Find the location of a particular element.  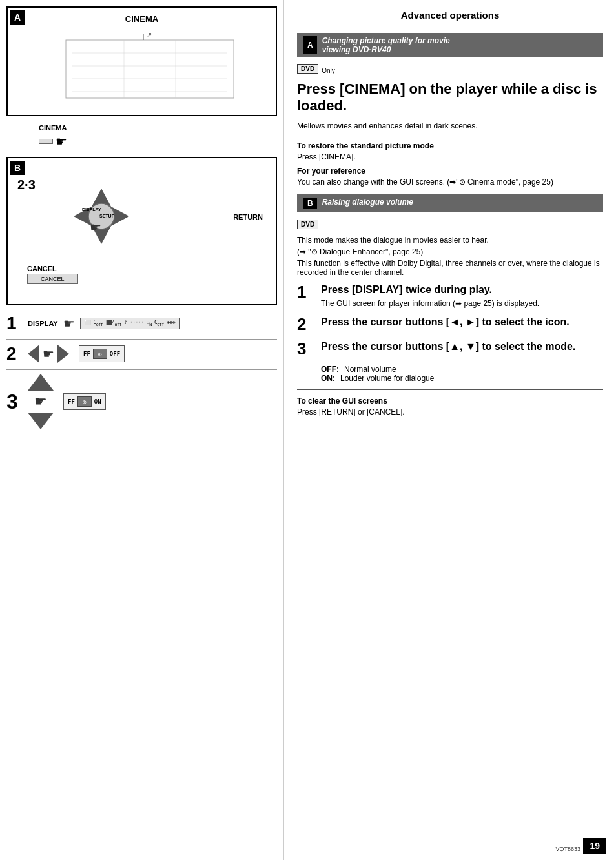

right-step3-title: Press the cursor buttons [▲, ▼] to selec… is located at coordinates (462, 347).